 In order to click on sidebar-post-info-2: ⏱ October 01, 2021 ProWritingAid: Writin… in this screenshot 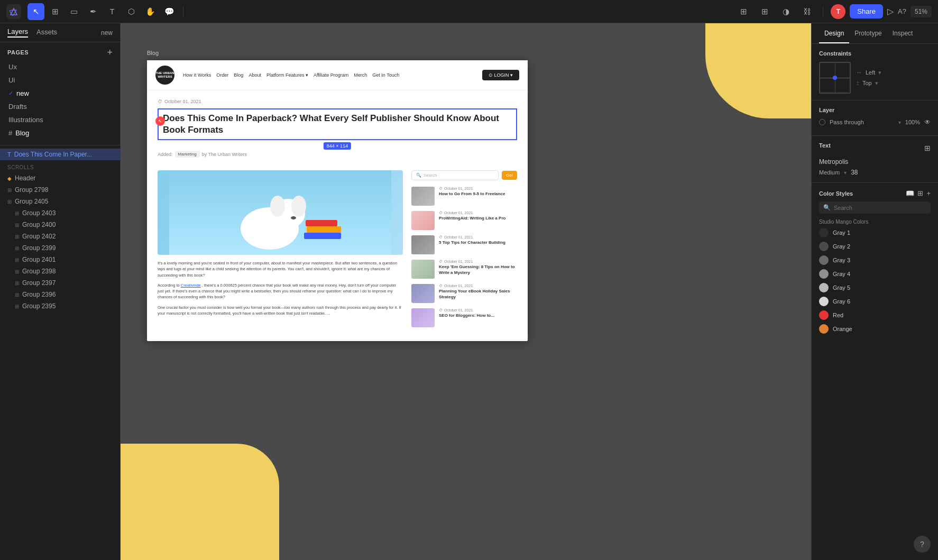, I will do `click(478, 221)`.